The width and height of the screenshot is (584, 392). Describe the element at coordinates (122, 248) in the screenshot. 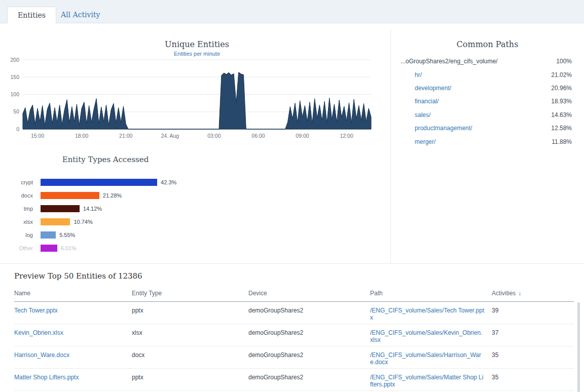

I see `entity-type-row: Other6.01%` at that location.